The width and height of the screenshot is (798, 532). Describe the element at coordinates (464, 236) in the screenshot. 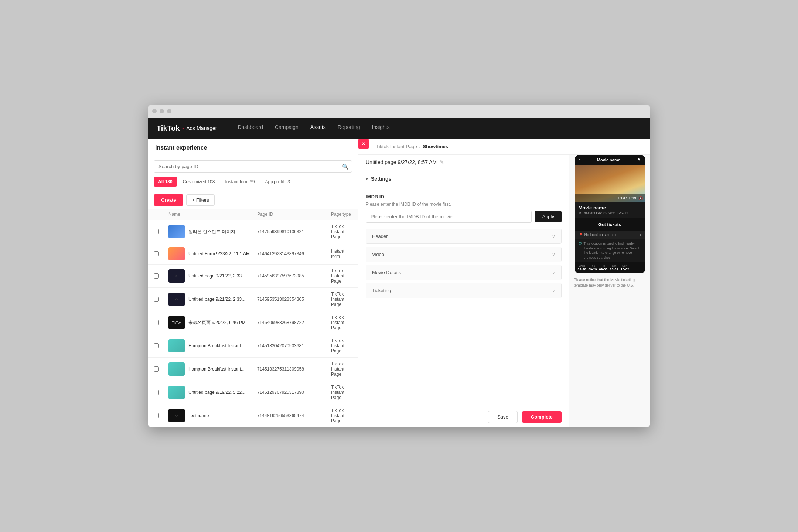

I see `accordion-header: Header ∨` at that location.